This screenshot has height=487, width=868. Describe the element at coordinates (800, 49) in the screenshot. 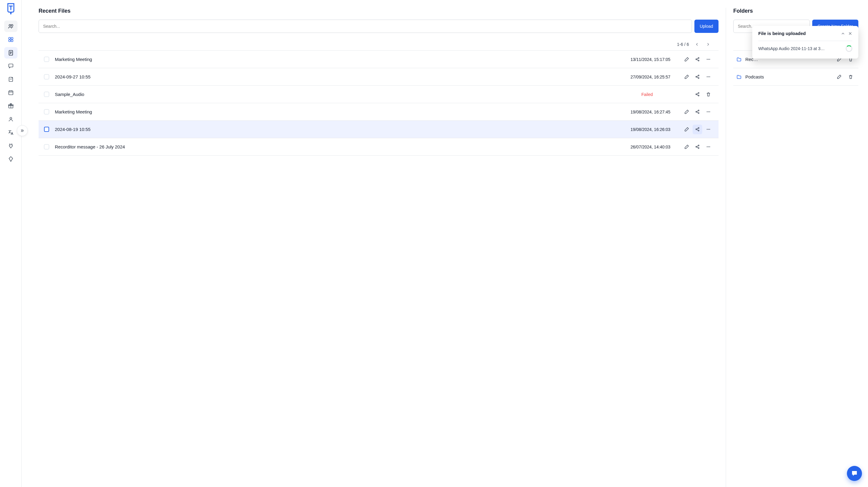

I see `upload-toast-filename: WhatsApp Audio 2024-11-13 at 3…` at that location.